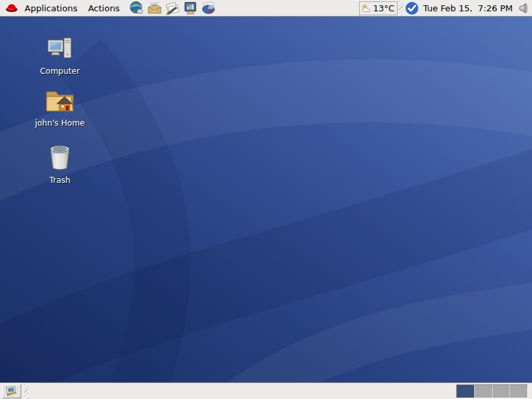 The width and height of the screenshot is (532, 399). I want to click on impress-launcher, so click(191, 8).